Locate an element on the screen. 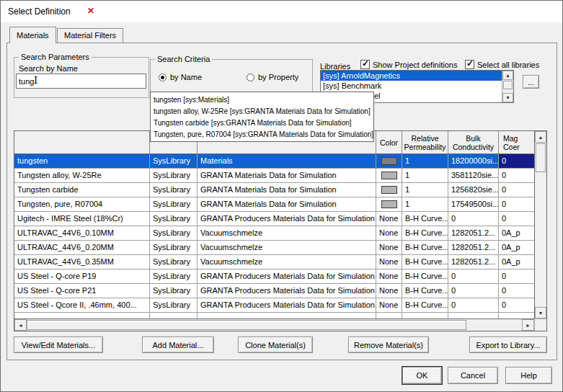 The height and width of the screenshot is (392, 563). export-to-library-button: Export to Library... is located at coordinates (508, 344).